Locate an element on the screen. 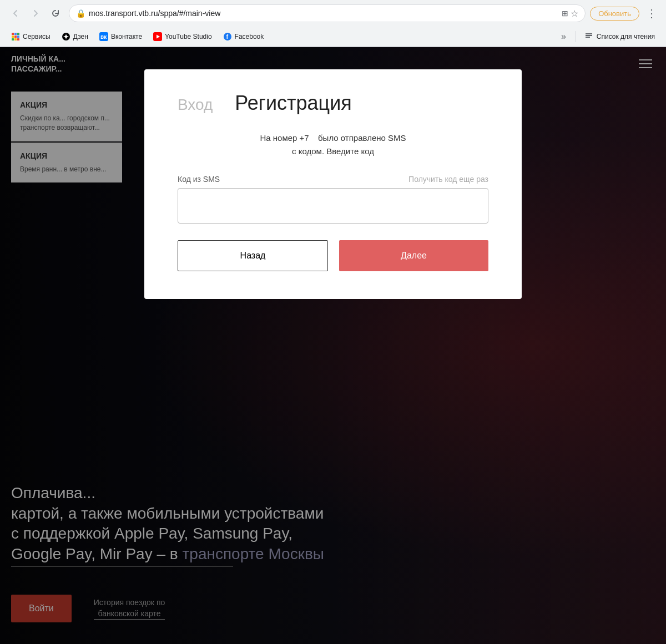  browser-chrome: 🔒 ⊞ ☆ Обновить ⋮ is located at coordinates (333, 23).